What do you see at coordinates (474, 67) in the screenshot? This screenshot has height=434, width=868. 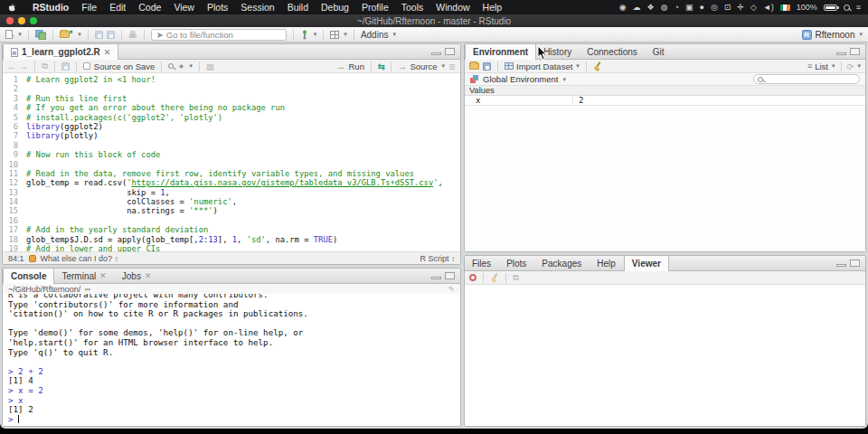 I see `load-workspace-icon` at bounding box center [474, 67].